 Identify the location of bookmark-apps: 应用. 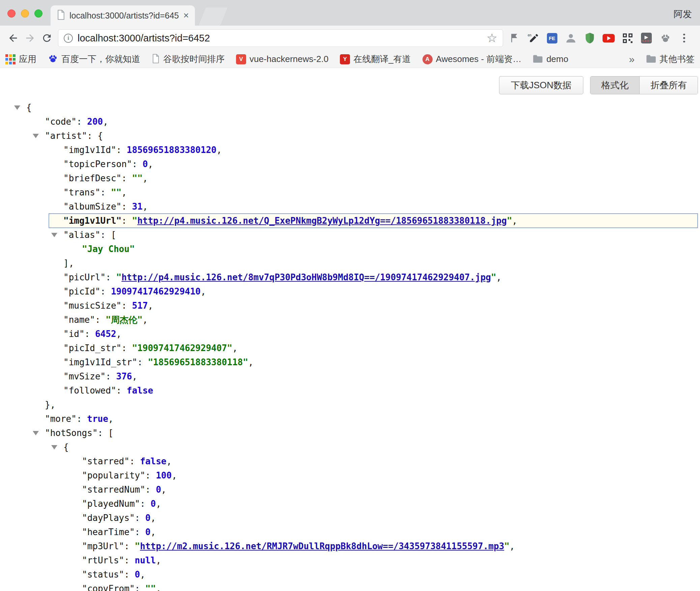
(21, 59).